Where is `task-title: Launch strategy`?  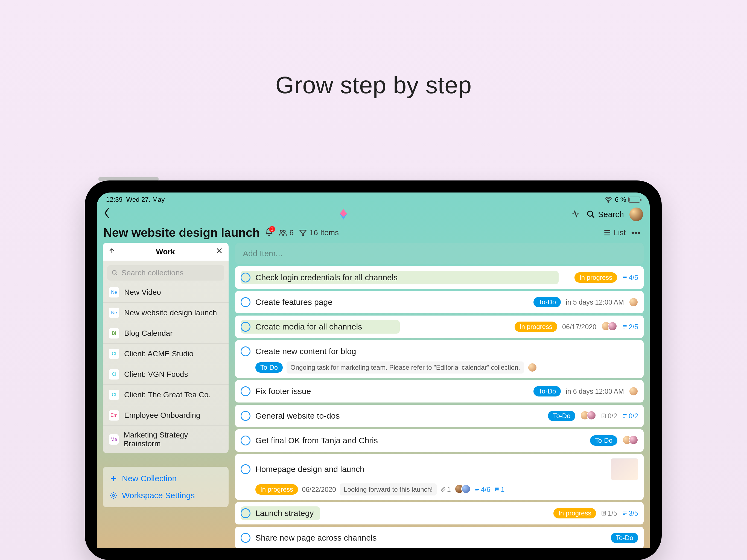 task-title: Launch strategy is located at coordinates (402, 513).